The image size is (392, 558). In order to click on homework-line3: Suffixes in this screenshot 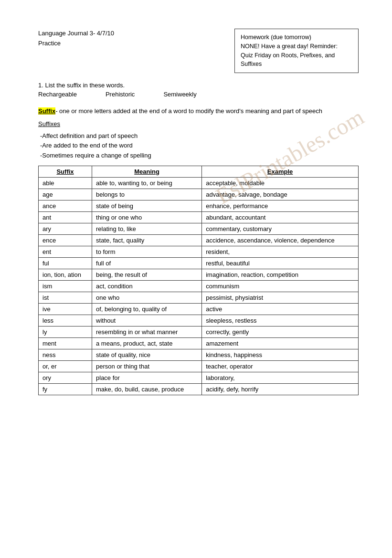, I will do `click(297, 64)`.